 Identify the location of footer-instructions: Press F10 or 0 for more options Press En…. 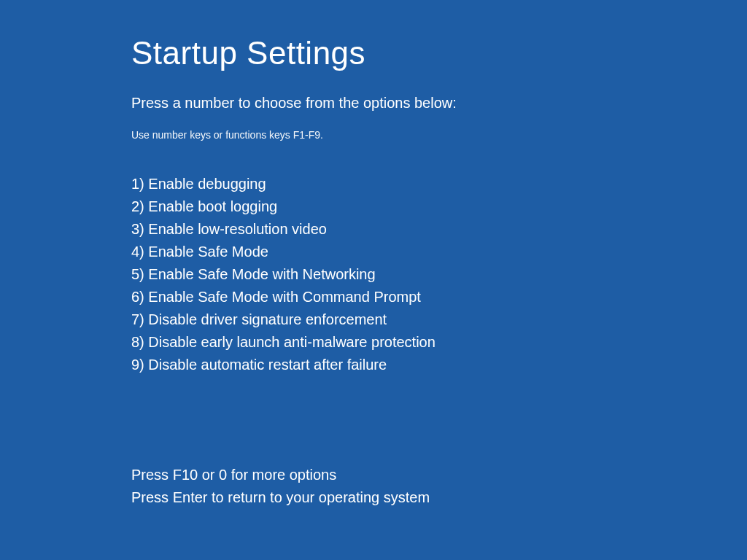
(439, 486).